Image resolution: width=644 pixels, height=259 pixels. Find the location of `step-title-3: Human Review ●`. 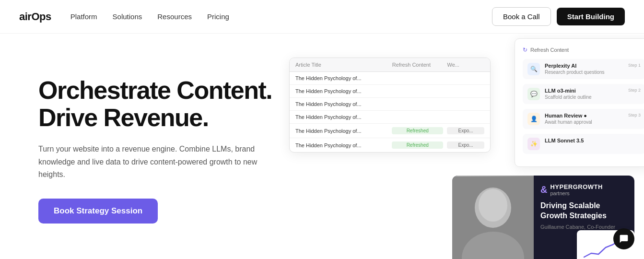

step-title-3: Human Review ● is located at coordinates (593, 116).